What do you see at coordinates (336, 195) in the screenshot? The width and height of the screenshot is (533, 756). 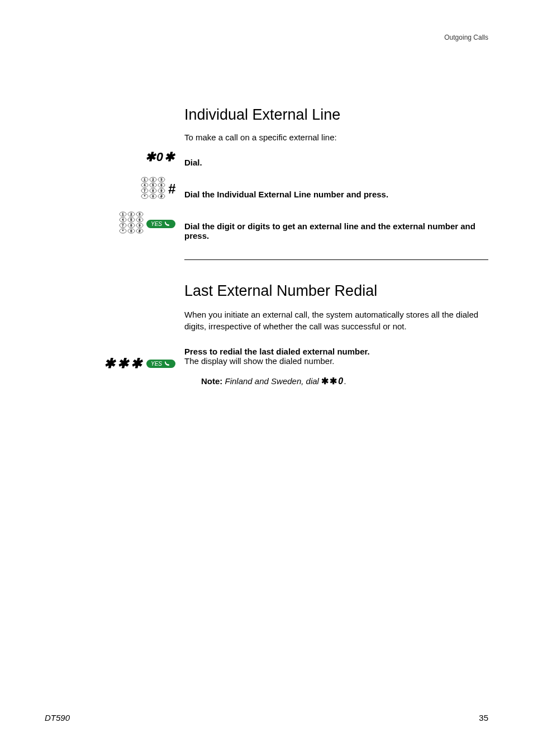 I see `section1-step2: Dial the Individual External Line number…` at bounding box center [336, 195].